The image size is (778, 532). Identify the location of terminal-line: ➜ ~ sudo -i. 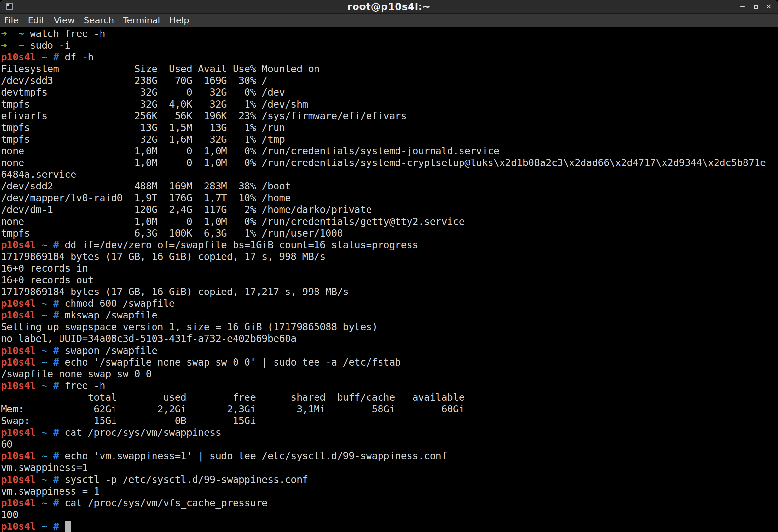
(390, 46).